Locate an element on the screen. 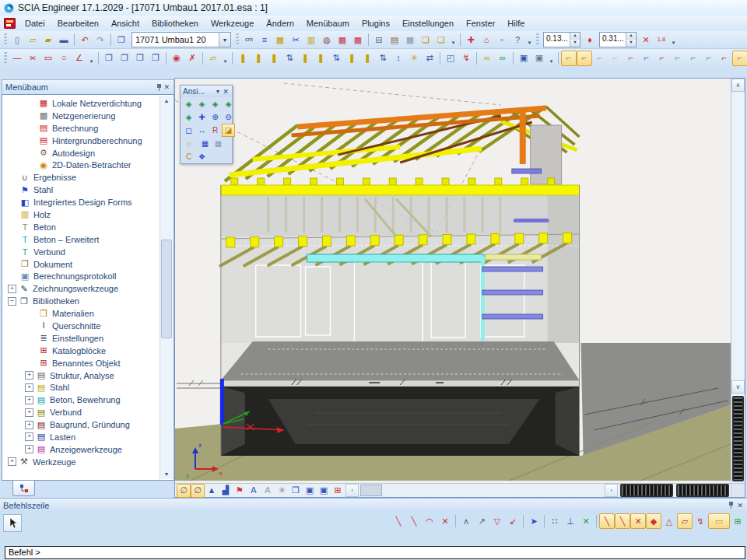  select-working-plane-icon: ◰ is located at coordinates (451, 58).